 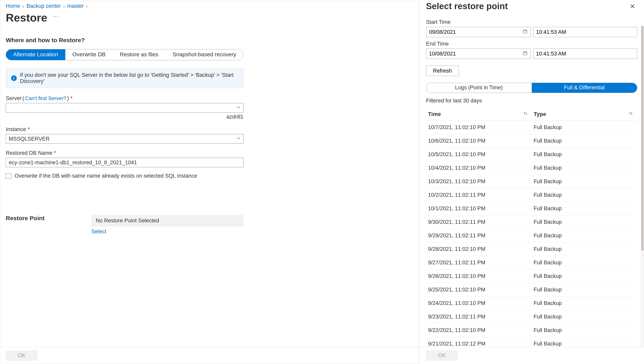 What do you see at coordinates (642, 186) in the screenshot?
I see `scrollbar` at bounding box center [642, 186].